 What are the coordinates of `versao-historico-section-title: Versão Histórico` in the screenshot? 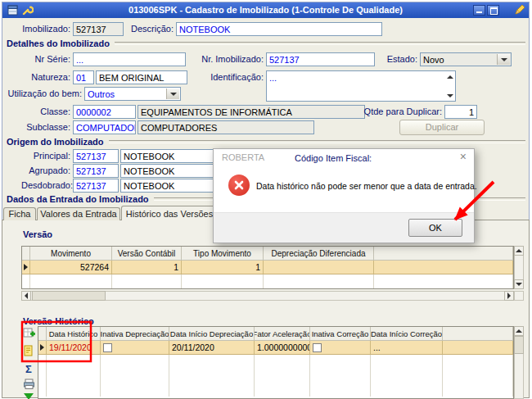 It's located at (59, 321).